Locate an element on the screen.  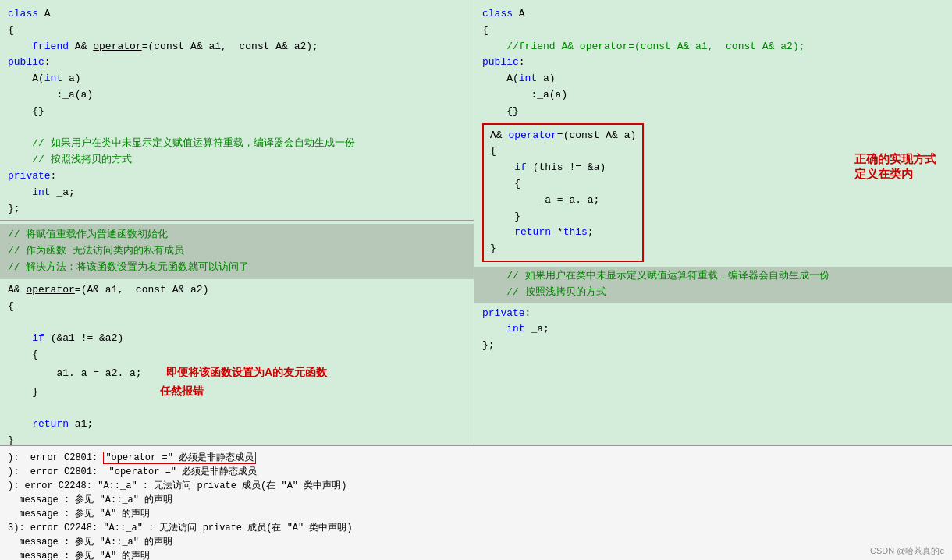
divider is located at coordinates (237, 220).